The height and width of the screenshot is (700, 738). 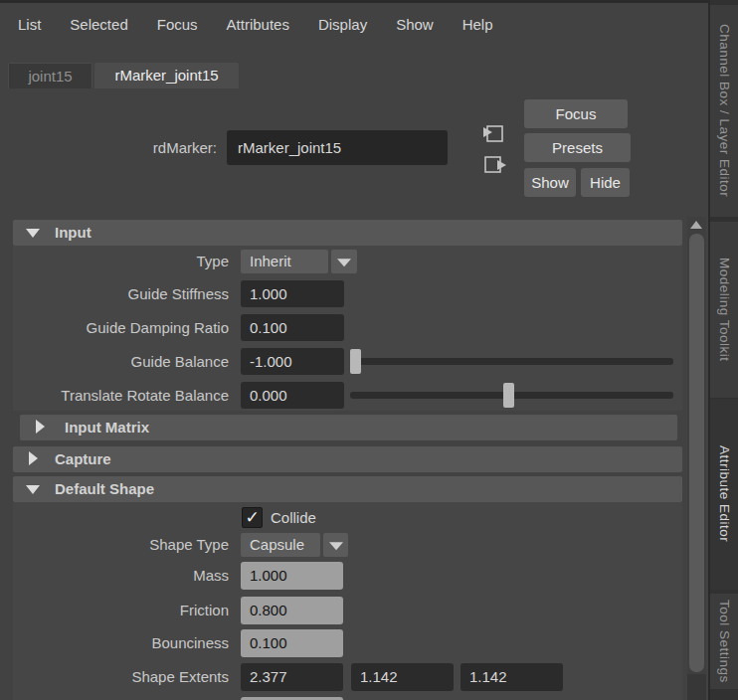 What do you see at coordinates (356, 362) in the screenshot?
I see `guide-balance-slider-handle` at bounding box center [356, 362].